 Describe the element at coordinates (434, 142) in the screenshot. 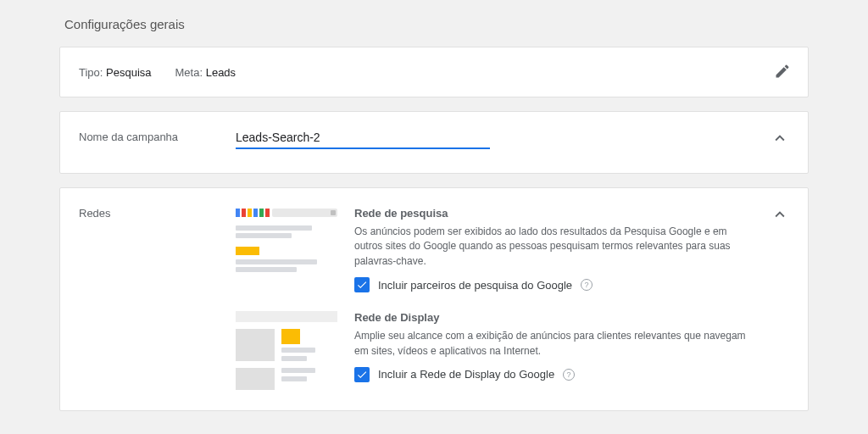

I see `campaign-name-card: Nome da campanha` at that location.